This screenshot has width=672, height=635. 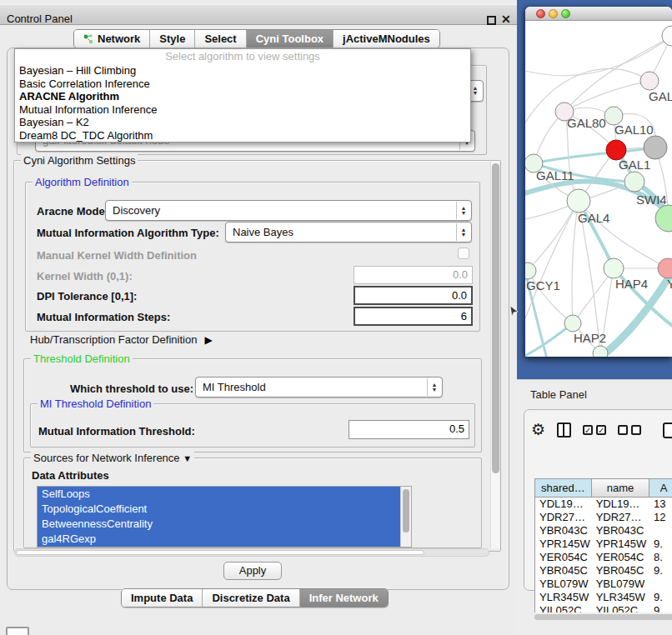 I want to click on column-header-name: name, so click(x=620, y=488).